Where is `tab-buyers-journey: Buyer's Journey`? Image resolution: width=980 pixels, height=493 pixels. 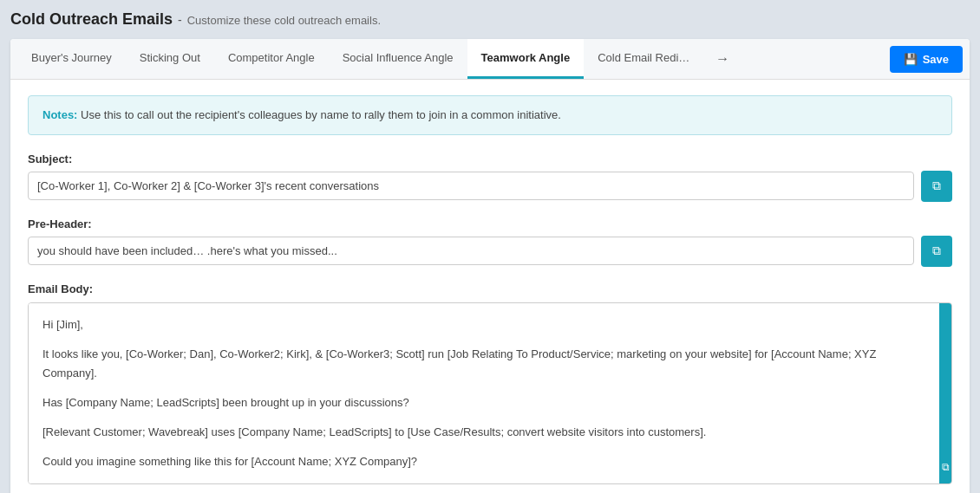
tab-buyers-journey: Buyer's Journey is located at coordinates (71, 59).